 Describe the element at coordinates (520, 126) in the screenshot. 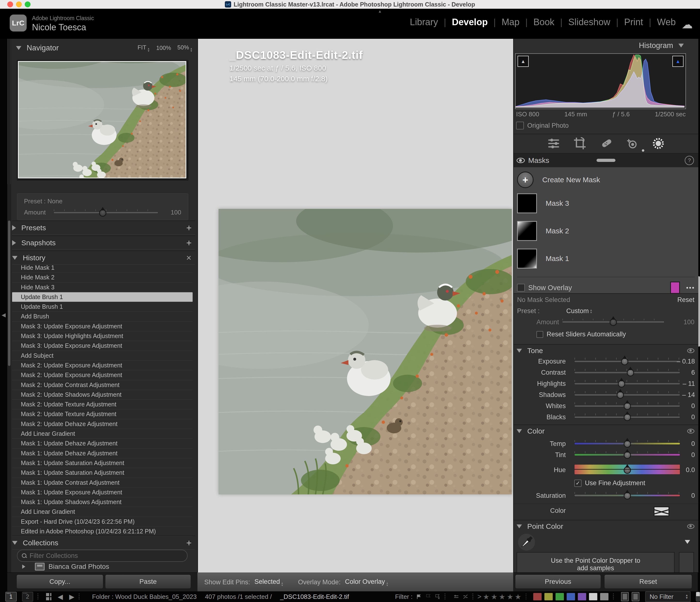

I see `original-photo-checkbox` at that location.